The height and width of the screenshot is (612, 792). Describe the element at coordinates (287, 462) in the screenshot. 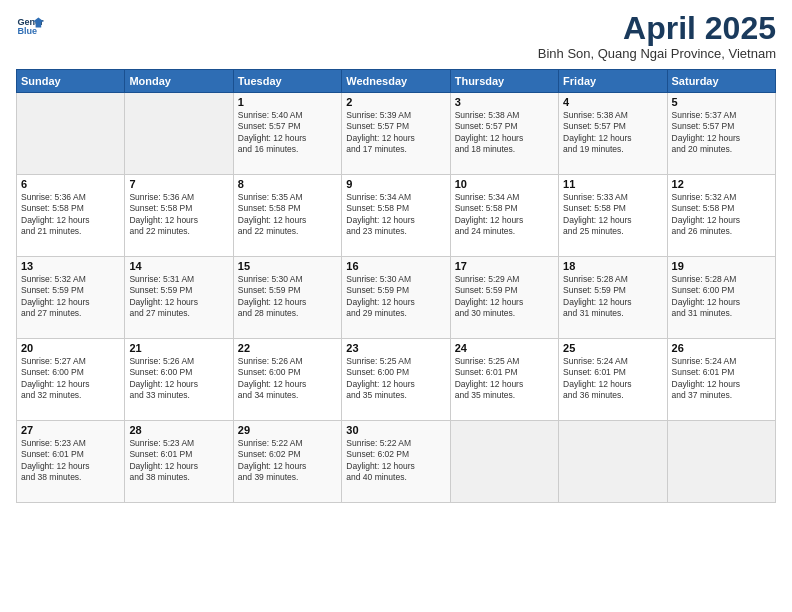

I see `calendar-cell: 29Sunrise: 5:22 AM Sunset: 6:02 PM Dayli…` at that location.